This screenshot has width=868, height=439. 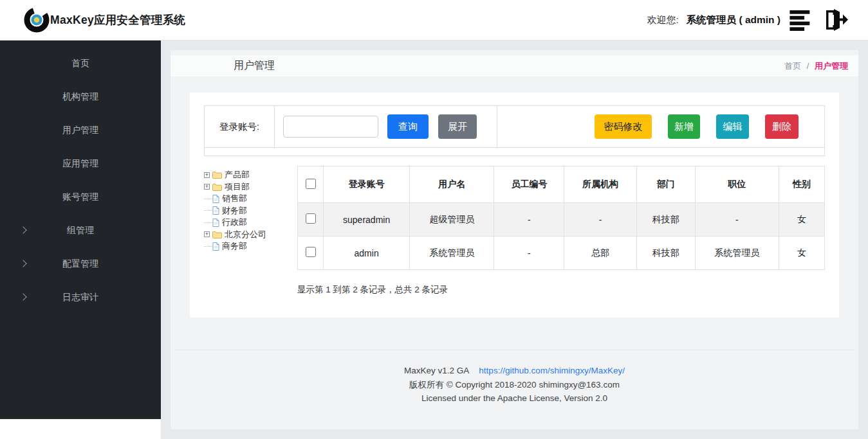 I want to click on search-collapsed-row, so click(x=515, y=152).